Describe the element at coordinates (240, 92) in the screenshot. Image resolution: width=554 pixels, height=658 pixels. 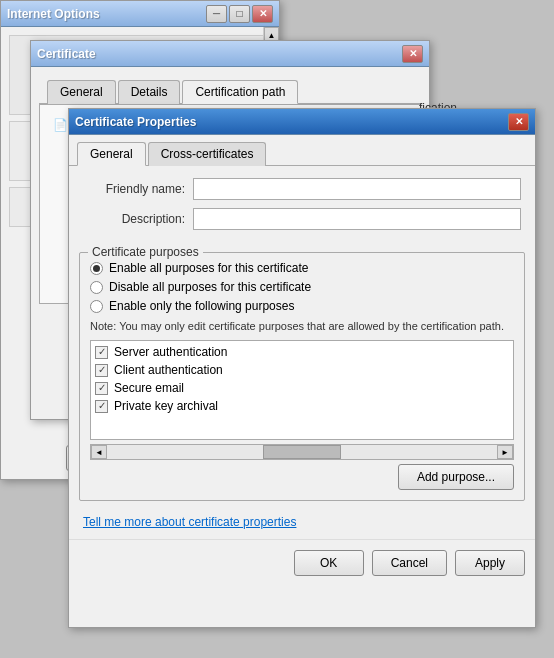
I see `tab-certification-path: Certification path` at that location.